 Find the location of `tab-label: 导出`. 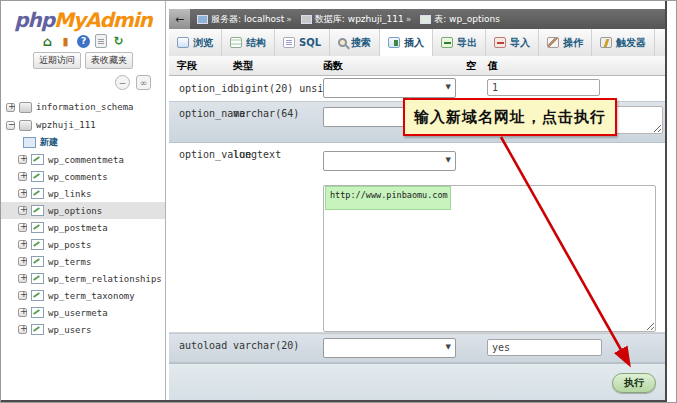

tab-label: 导出 is located at coordinates (467, 43).